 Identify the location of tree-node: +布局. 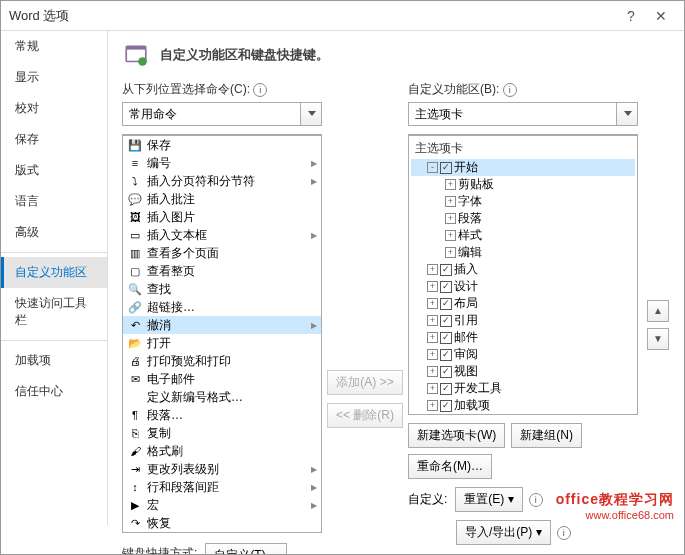
(523, 304).